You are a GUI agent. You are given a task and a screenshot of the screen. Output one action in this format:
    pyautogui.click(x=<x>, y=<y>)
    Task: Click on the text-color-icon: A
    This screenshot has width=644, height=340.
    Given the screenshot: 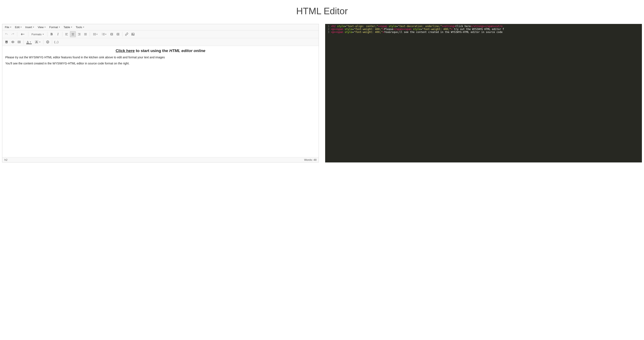 What is the action you would take?
    pyautogui.click(x=28, y=42)
    